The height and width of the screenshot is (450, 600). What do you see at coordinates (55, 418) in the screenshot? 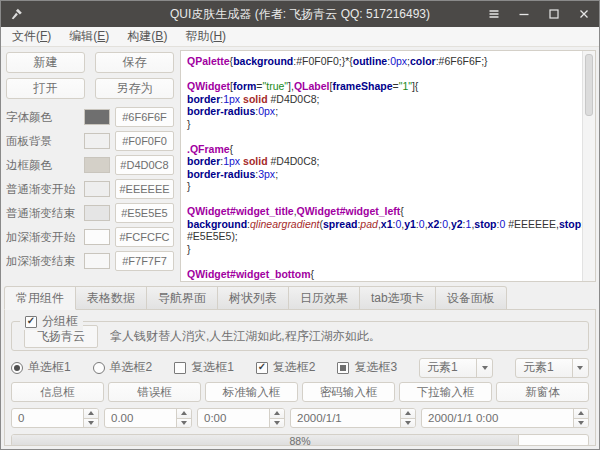
I see `int-spinbox: 0` at bounding box center [55, 418].